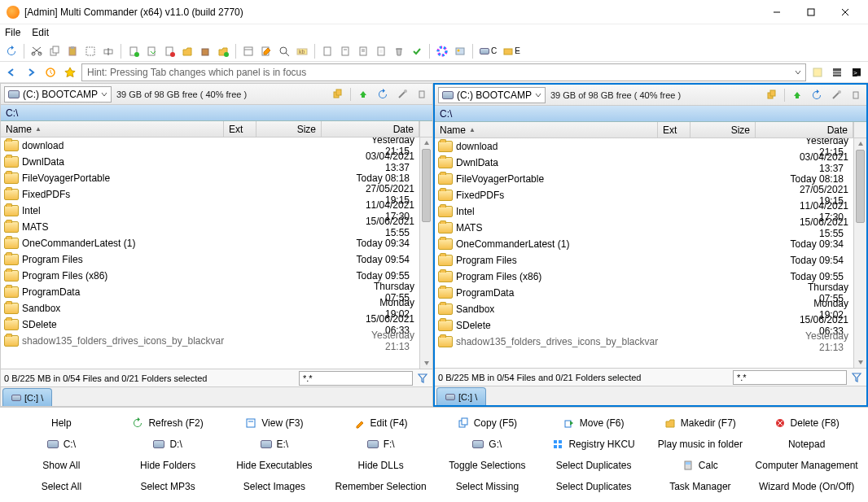 Image resolution: width=868 pixels, height=502 pixels. Describe the element at coordinates (700, 444) in the screenshot. I see `cmd-play-music-in-folder: Play music in folder` at that location.